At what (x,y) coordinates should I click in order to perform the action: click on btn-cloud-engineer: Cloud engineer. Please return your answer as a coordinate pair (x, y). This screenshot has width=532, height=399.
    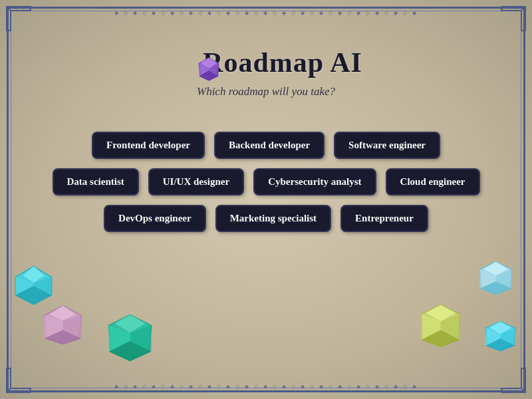
    Looking at the image, I should click on (433, 182).